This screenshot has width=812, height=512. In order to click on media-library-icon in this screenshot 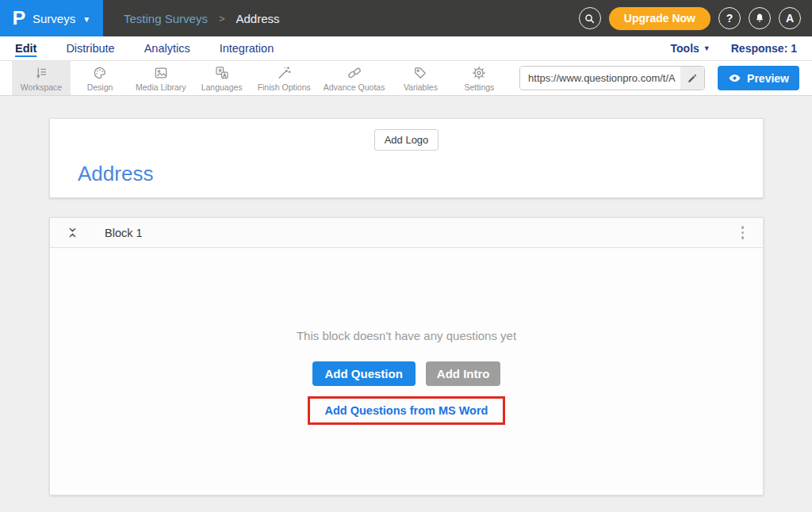, I will do `click(161, 73)`.